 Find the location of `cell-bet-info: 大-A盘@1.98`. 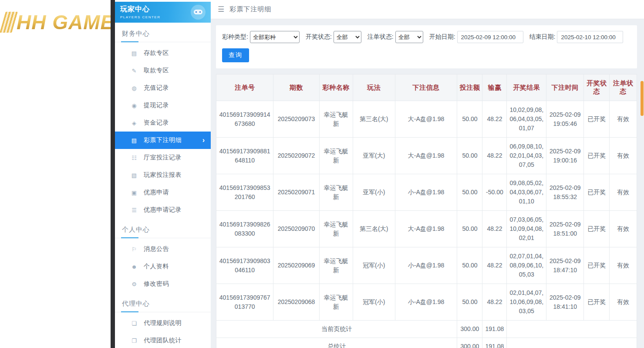

cell-bet-info: 大-A盘@1.98 is located at coordinates (426, 229).